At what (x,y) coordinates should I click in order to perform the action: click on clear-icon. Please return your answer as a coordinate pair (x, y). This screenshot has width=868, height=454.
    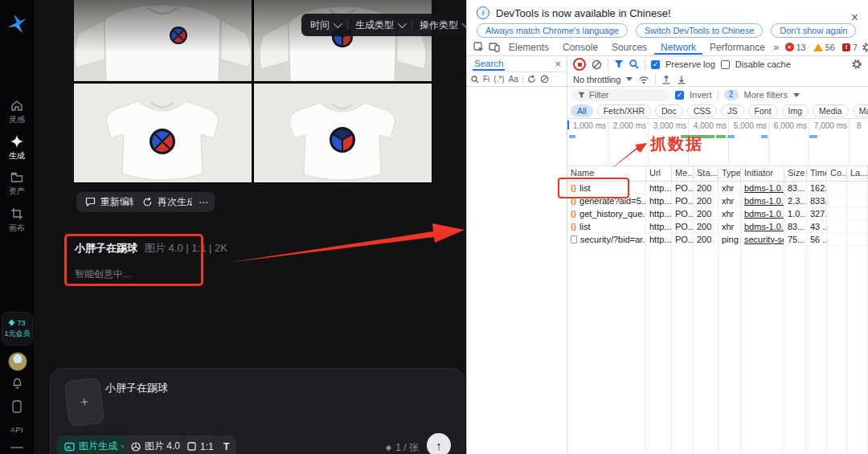
    Looking at the image, I should click on (545, 79).